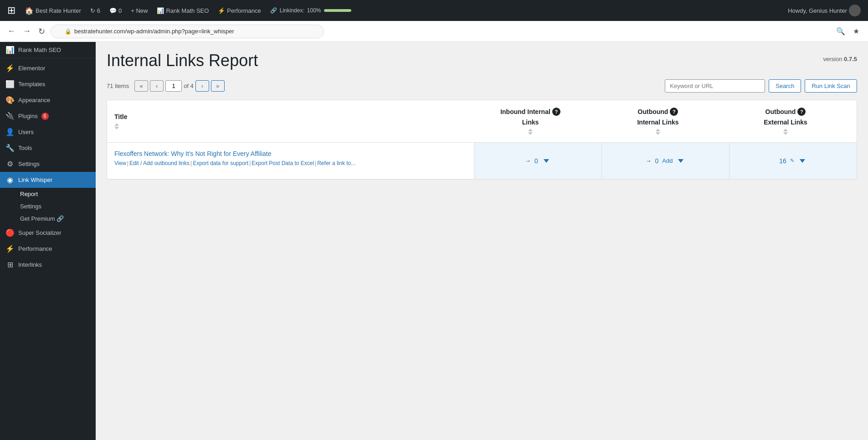  I want to click on sidebar-sub-get-premium: Get Premium 🔗, so click(55, 219).